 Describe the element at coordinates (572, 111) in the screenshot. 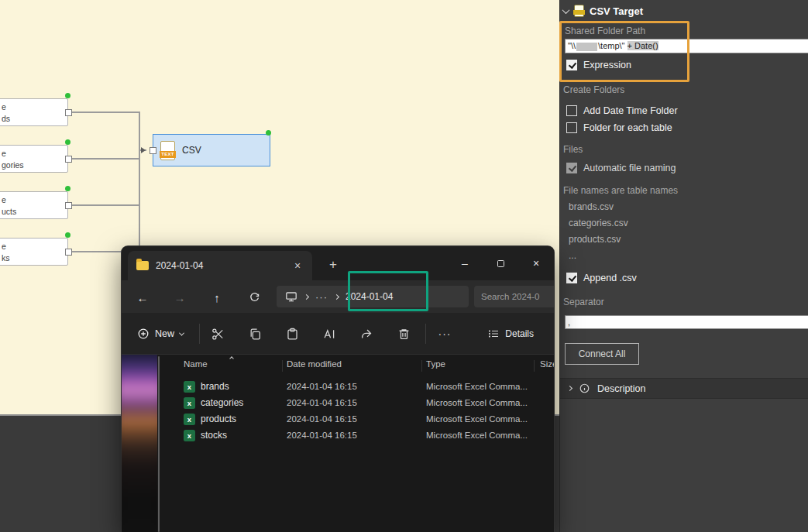

I see `add-date-time-folder-checkbox` at that location.